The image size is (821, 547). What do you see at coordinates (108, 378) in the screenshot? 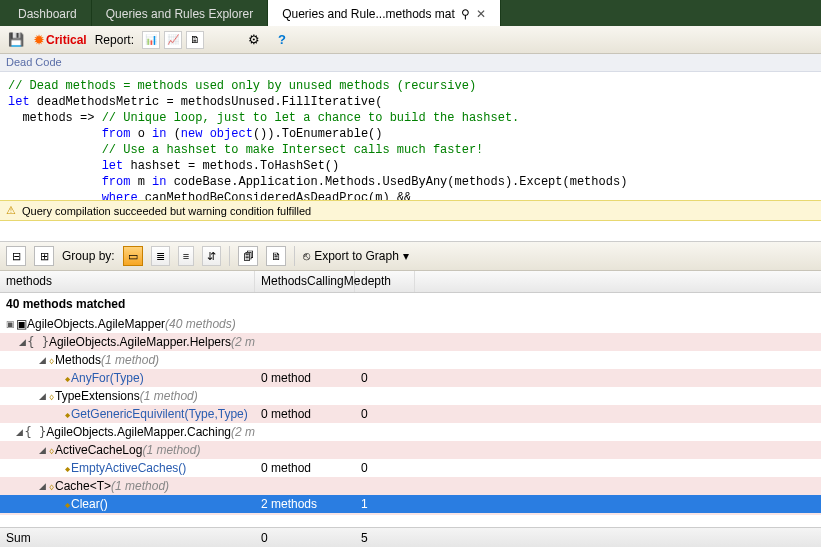
I see `tree-label: AnyFor(Type)` at bounding box center [108, 378].